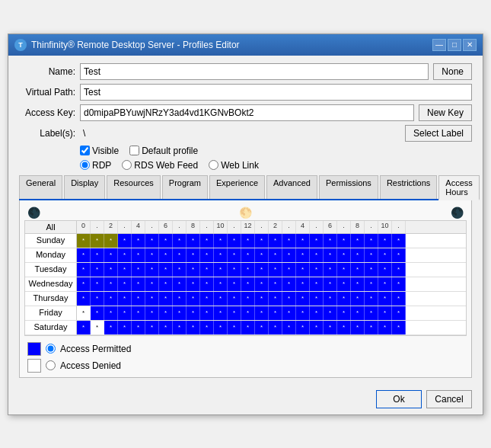 The image size is (491, 448). What do you see at coordinates (139, 299) in the screenshot?
I see `thu-h4: *` at bounding box center [139, 299].